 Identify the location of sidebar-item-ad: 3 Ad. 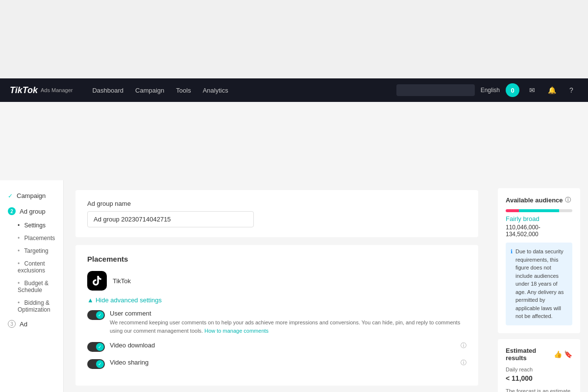
(31, 324).